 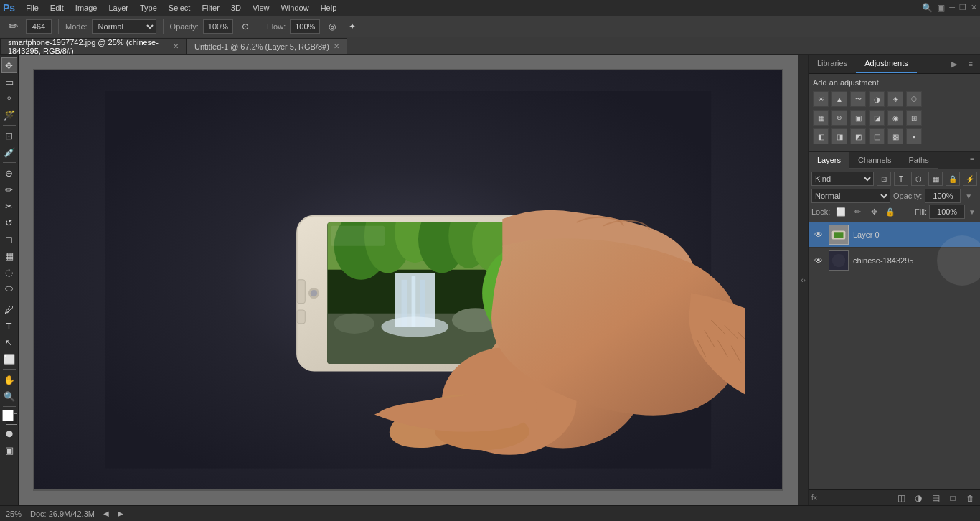 I want to click on flow-input, so click(x=305, y=27).